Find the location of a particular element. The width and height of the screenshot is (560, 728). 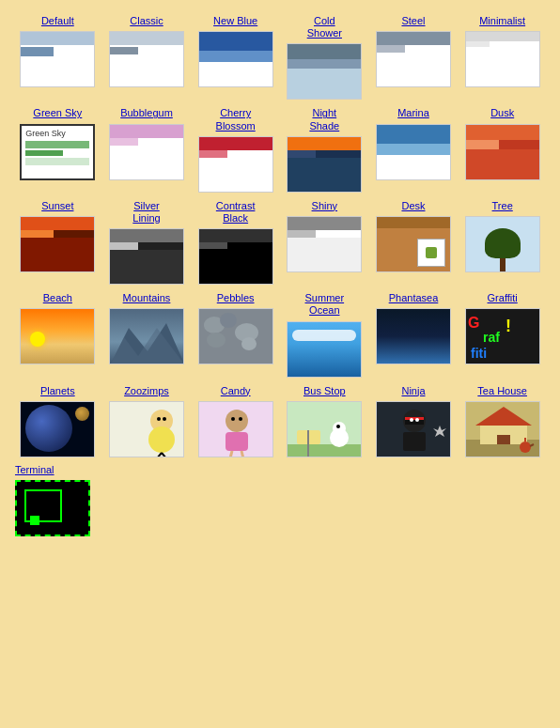

theme-planets-label: Planets is located at coordinates (58, 391).